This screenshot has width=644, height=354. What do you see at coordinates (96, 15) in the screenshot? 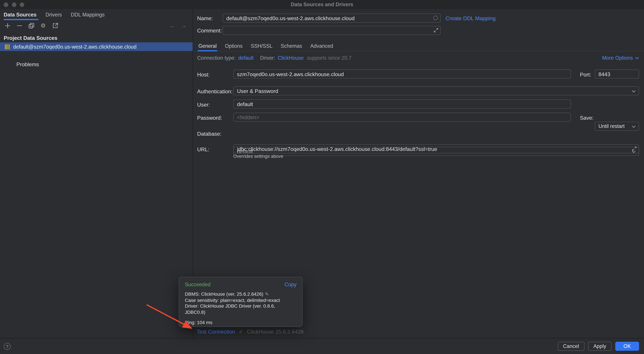
I see `sidebar-tabs: Data Sources Drivers DDL Mappings` at bounding box center [96, 15].